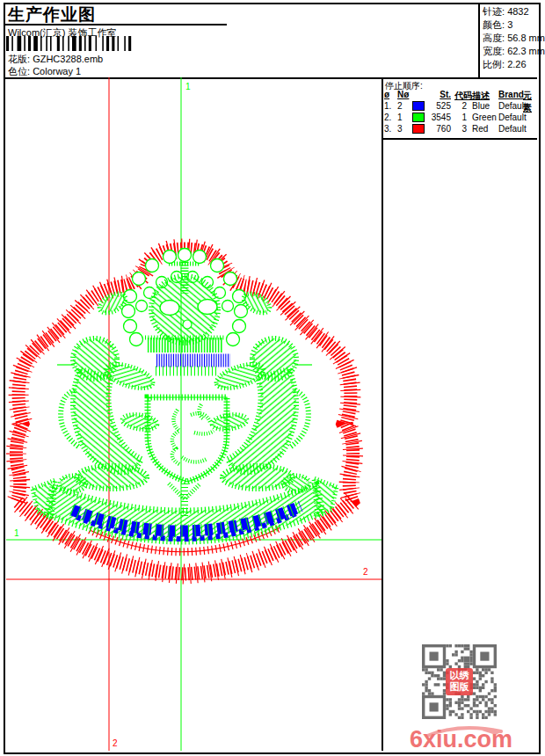 The image size is (545, 756). What do you see at coordinates (262, 390) in the screenshot?
I see `lion-right-stitching` at bounding box center [262, 390].